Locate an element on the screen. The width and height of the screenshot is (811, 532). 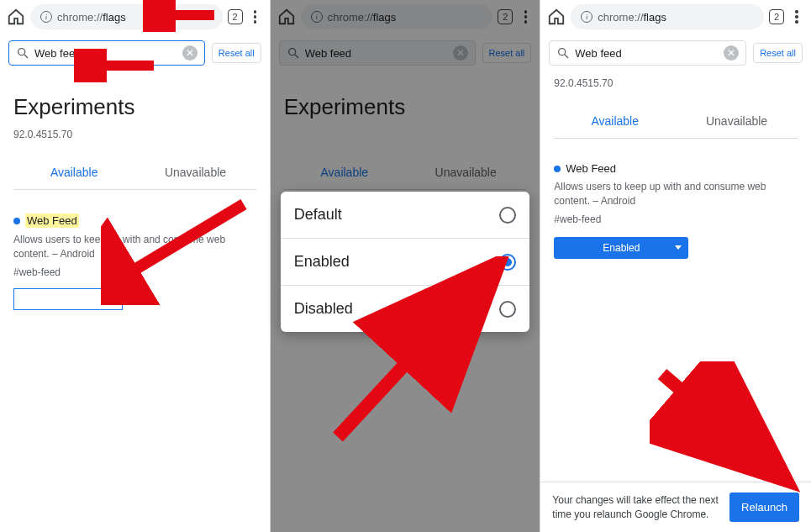
option-default: Default is located at coordinates (405, 215).